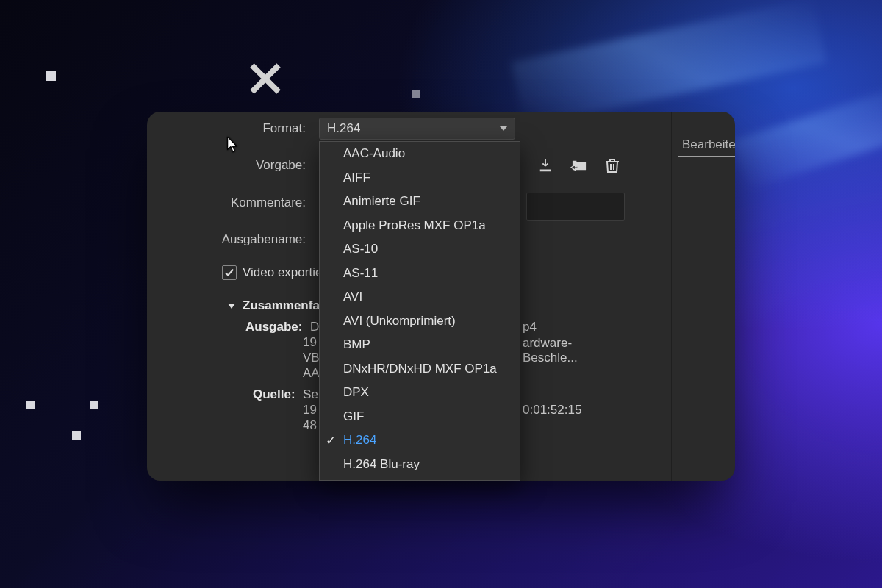 The height and width of the screenshot is (588, 882). Describe the element at coordinates (232, 240) in the screenshot. I see `label-output-name: Ausgabename:` at that location.